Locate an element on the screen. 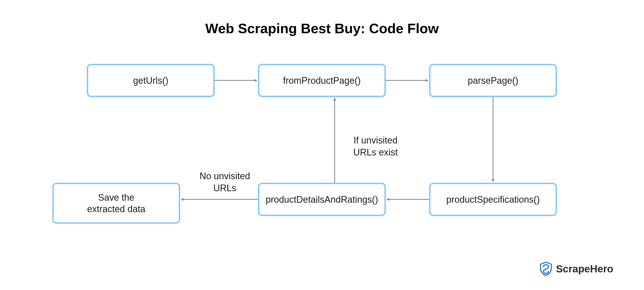 Image resolution: width=644 pixels, height=290 pixels. node-label: fromProductPage() is located at coordinates (322, 81).